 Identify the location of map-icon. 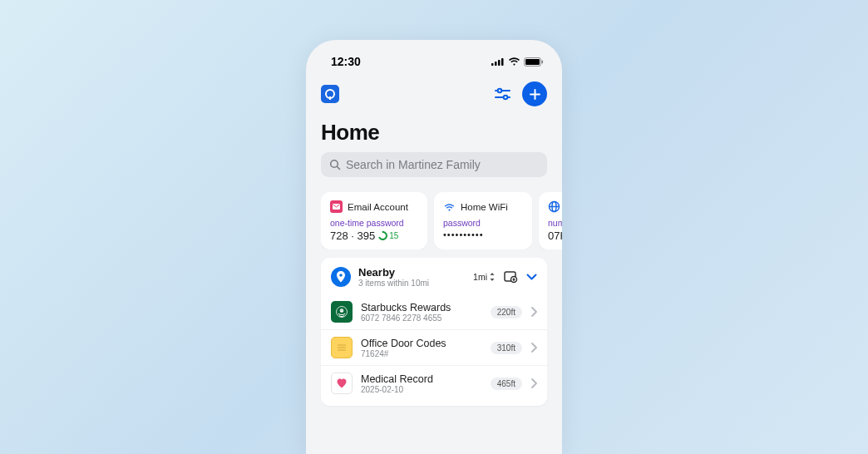
(510, 278).